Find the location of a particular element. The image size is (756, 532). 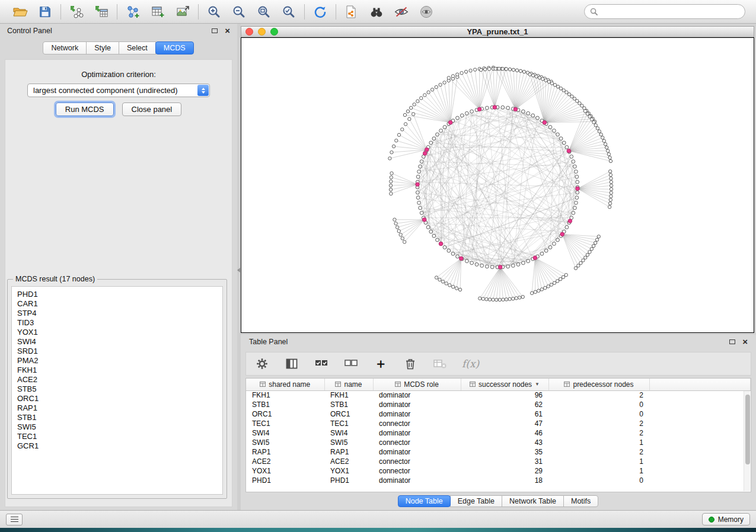

table-row: FKH1FKH1dominator962 is located at coordinates (498, 395).